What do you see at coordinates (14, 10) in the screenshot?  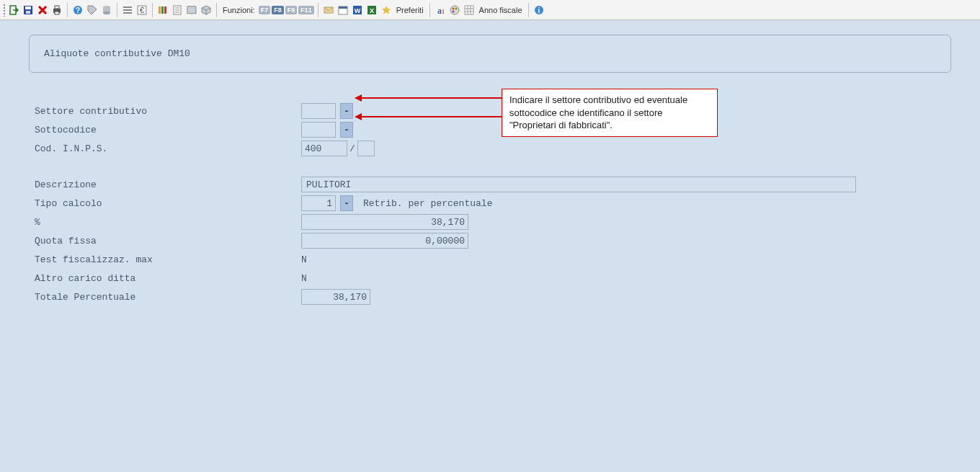 I see `exit-icon` at bounding box center [14, 10].